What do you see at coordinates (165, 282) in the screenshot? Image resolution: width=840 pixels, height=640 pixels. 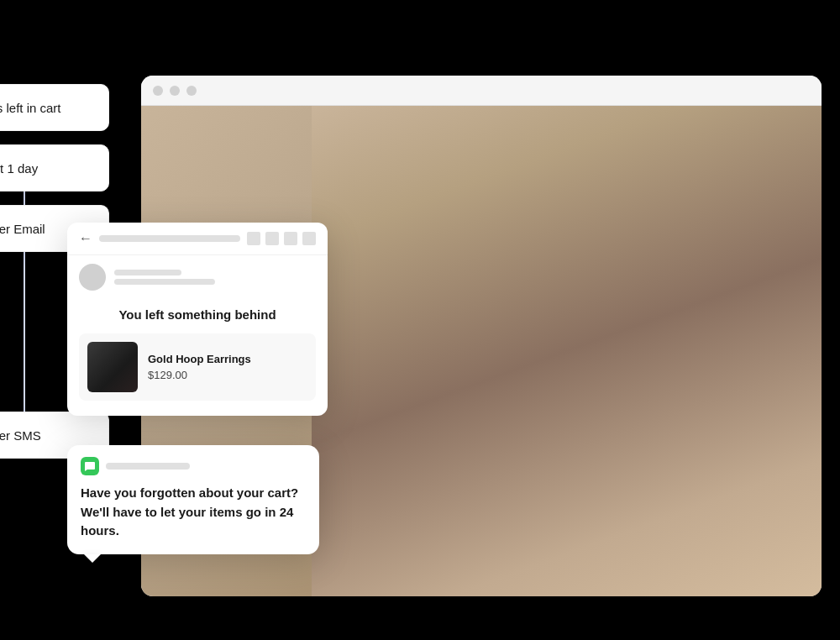 I see `sender-email-line` at bounding box center [165, 282].